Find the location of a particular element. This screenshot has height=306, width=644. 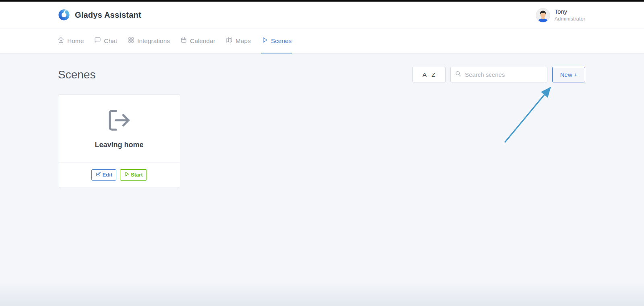

nav-label: Maps is located at coordinates (243, 41).